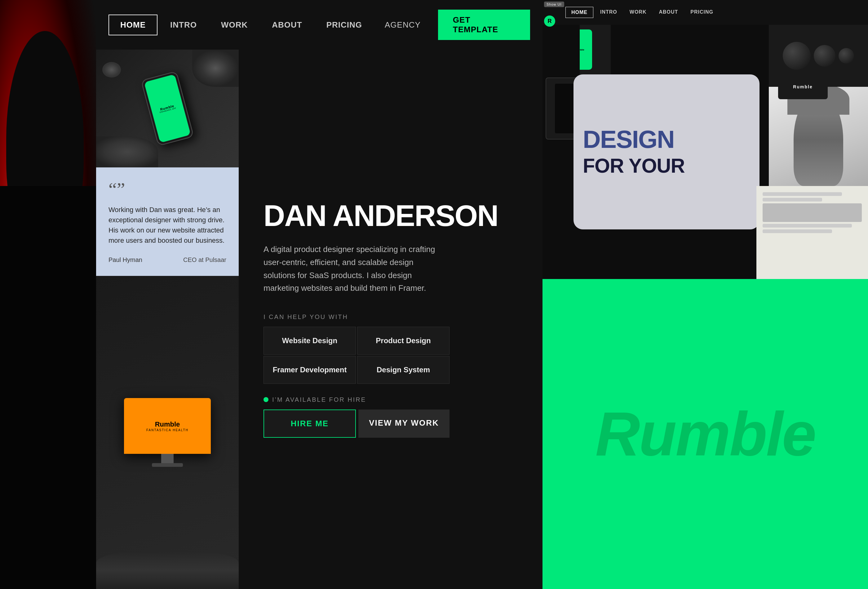 Image resolution: width=868 pixels, height=589 pixels. What do you see at coordinates (167, 189) in the screenshot?
I see `quote-mark: “”` at bounding box center [167, 189].